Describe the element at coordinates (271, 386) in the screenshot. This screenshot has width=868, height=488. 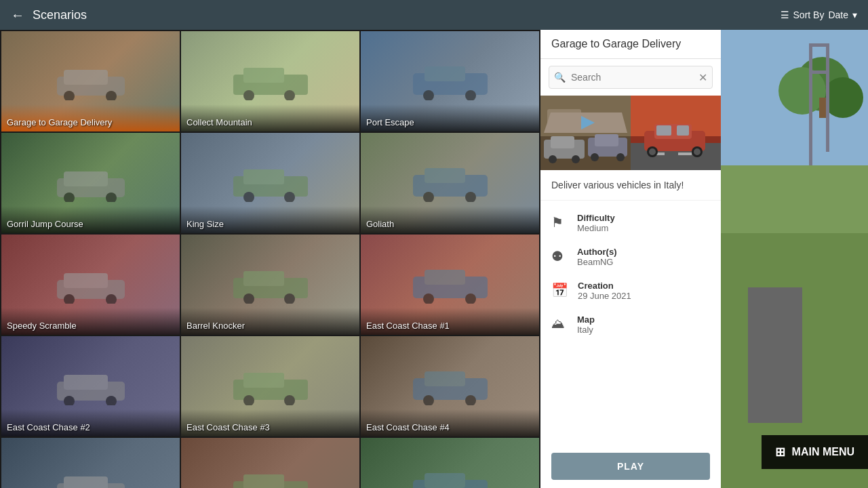
I see `scenario-car-east3` at that location.